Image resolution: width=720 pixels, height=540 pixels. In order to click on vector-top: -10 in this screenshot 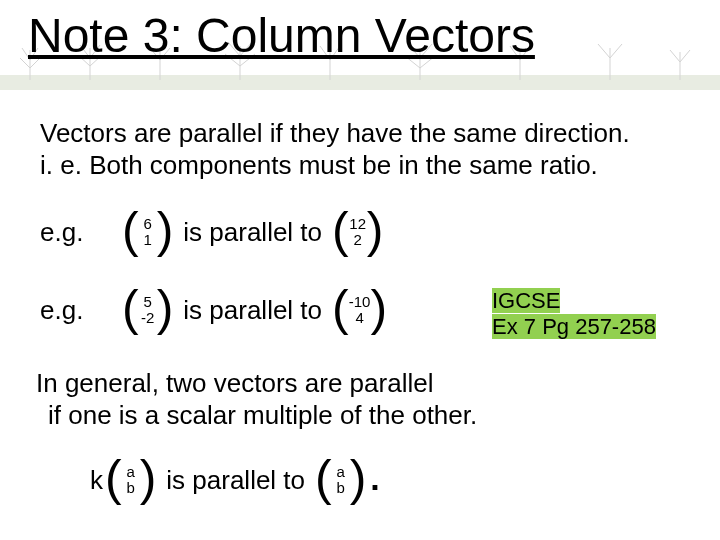, I will do `click(360, 302)`.